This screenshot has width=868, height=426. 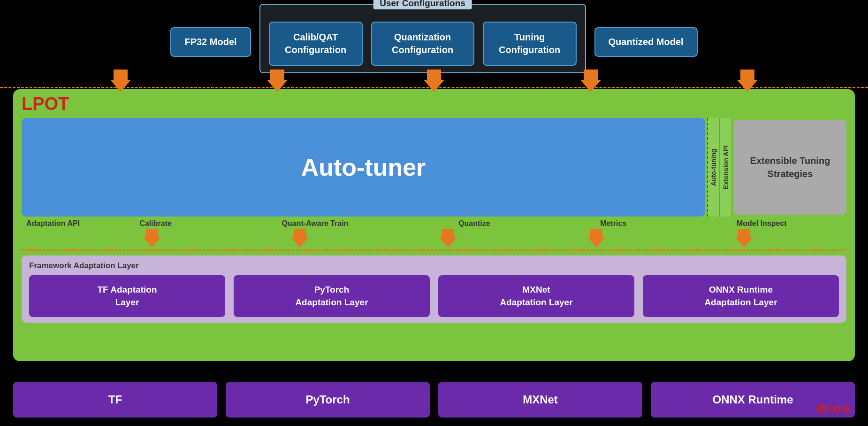 I want to click on middle-arrows-row, so click(x=434, y=239).